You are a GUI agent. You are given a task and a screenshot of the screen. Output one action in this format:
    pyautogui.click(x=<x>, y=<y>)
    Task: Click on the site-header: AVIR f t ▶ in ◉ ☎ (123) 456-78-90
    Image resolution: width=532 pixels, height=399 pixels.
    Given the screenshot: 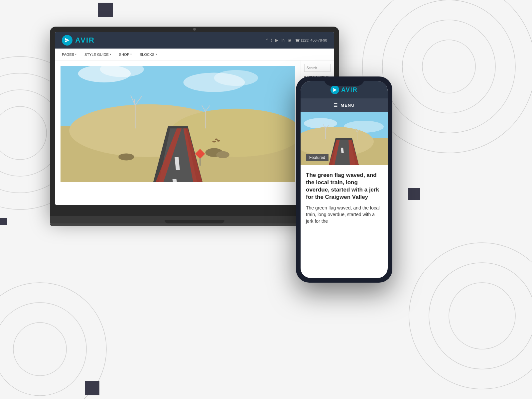 What is the action you would take?
    pyautogui.click(x=195, y=40)
    